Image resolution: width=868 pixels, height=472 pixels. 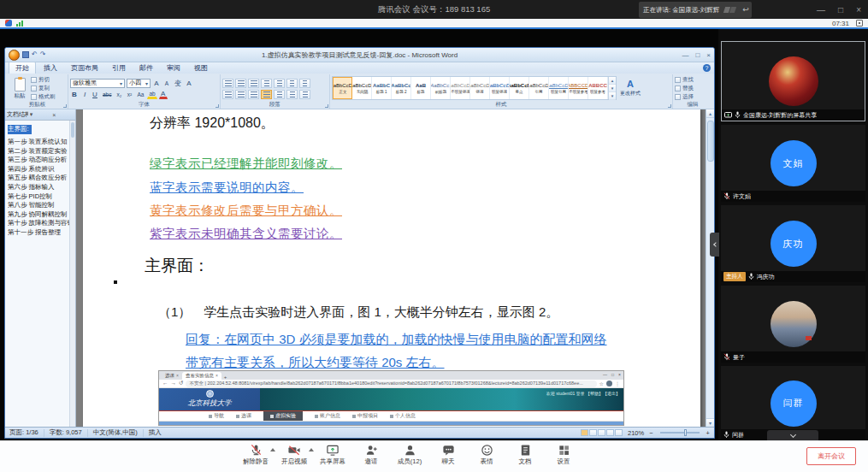 What do you see at coordinates (65, 106) in the screenshot?
I see `clipboard-dialog-launcher` at bounding box center [65, 106].